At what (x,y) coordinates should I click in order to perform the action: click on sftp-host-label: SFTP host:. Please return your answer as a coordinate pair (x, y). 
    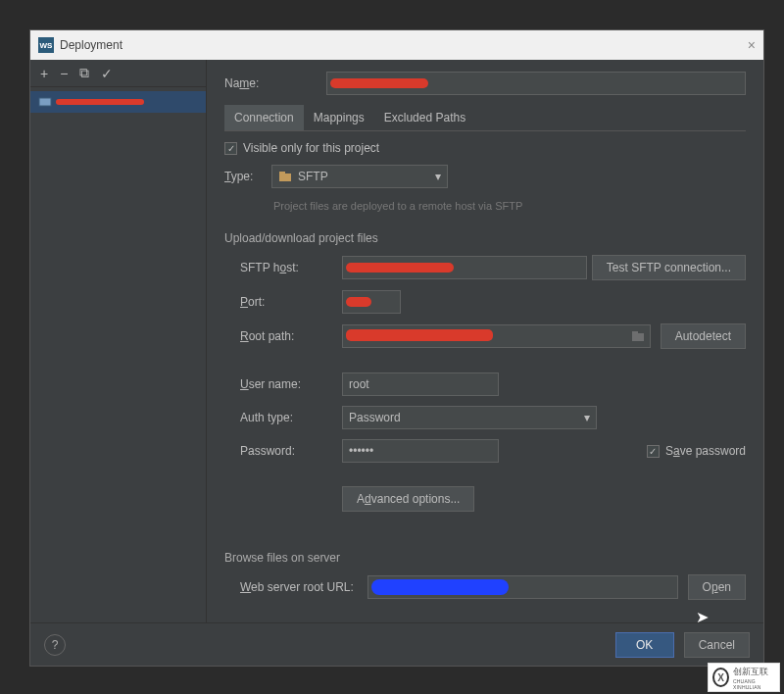
    Looking at the image, I should click on (291, 268).